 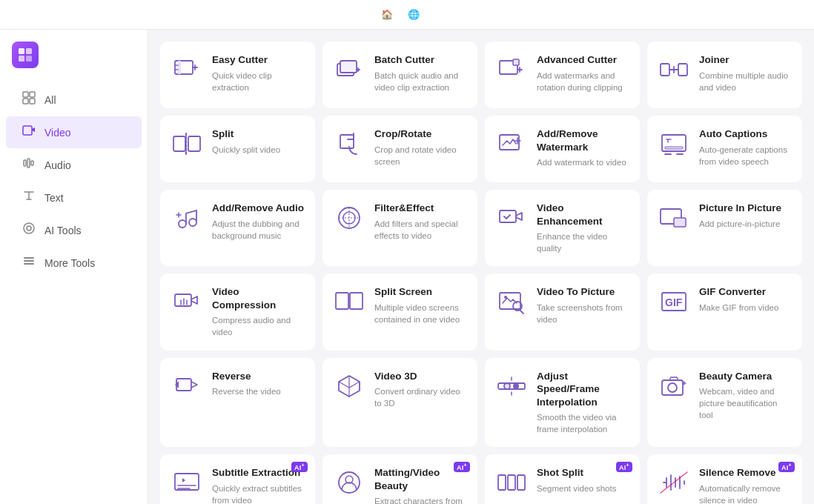 What do you see at coordinates (746, 377) in the screenshot?
I see `tool-name-beauty-camera: Beauty Camera` at bounding box center [746, 377].